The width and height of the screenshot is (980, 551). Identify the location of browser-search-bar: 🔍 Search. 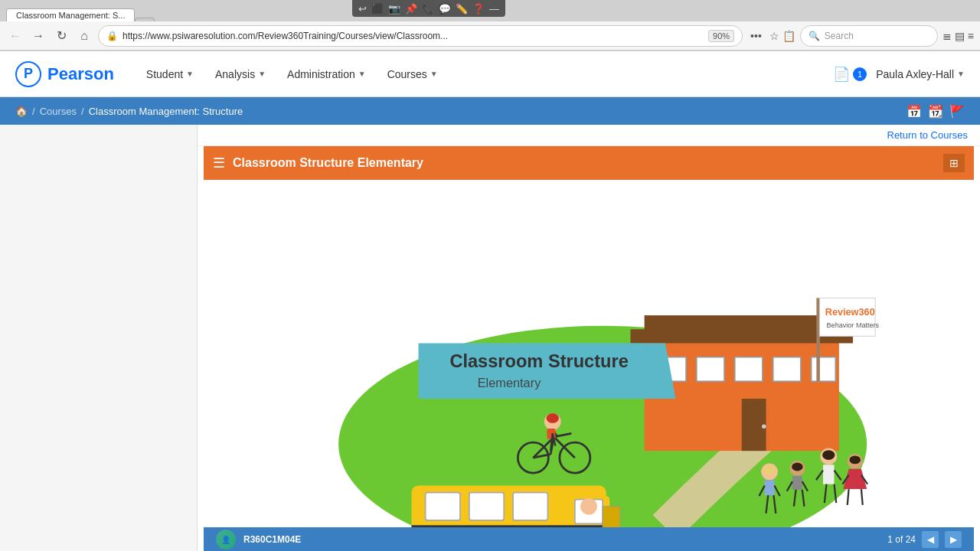
(869, 36).